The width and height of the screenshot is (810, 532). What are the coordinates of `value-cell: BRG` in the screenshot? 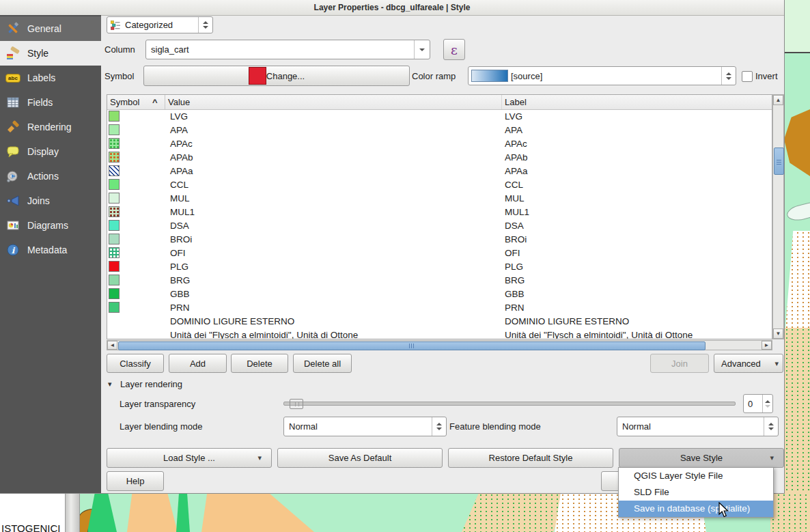 It's located at (180, 280).